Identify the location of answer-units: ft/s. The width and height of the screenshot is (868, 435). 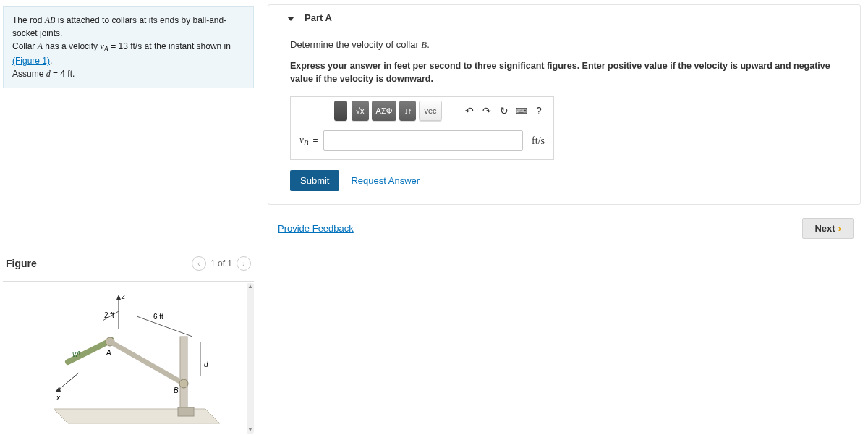
(538, 140).